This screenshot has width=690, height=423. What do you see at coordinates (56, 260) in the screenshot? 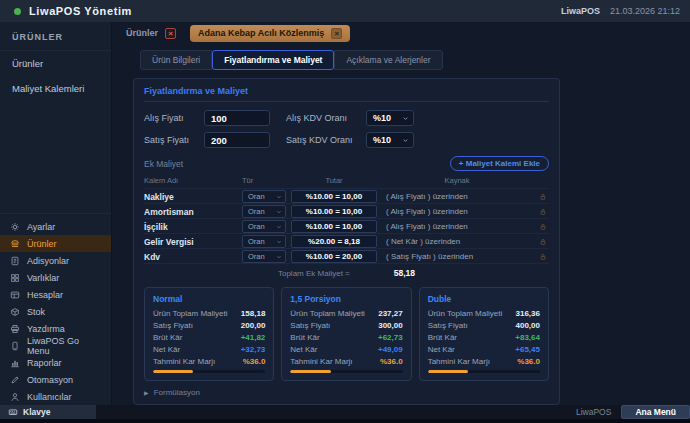
I see `nav-item-adisyonlar: Adisyonlar` at bounding box center [56, 260].